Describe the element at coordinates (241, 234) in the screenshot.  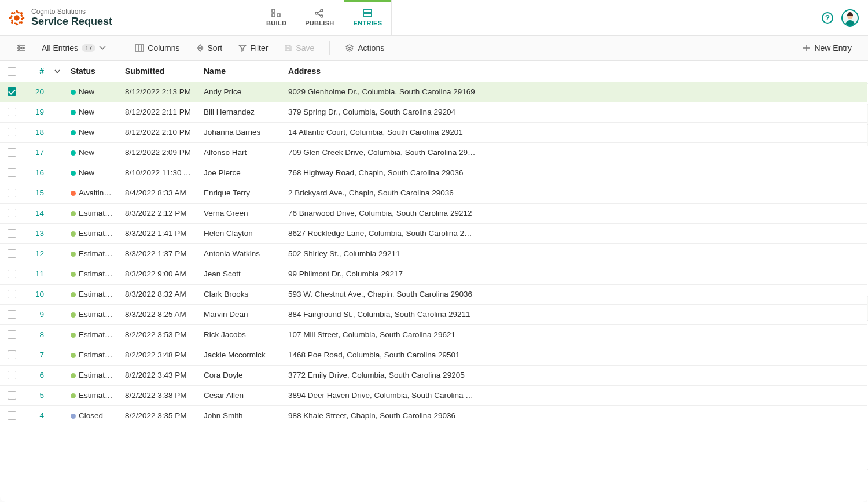
I see `row-name: Helen Clayton` at that location.